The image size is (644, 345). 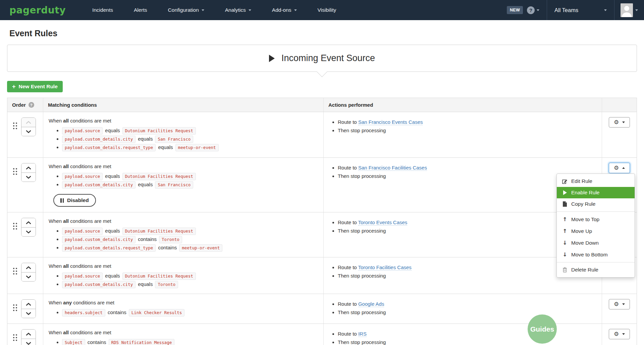 I want to click on rule-actions-menu: Edit Rule Enable Rule Copy Rule ↑ Move t…, so click(x=596, y=226).